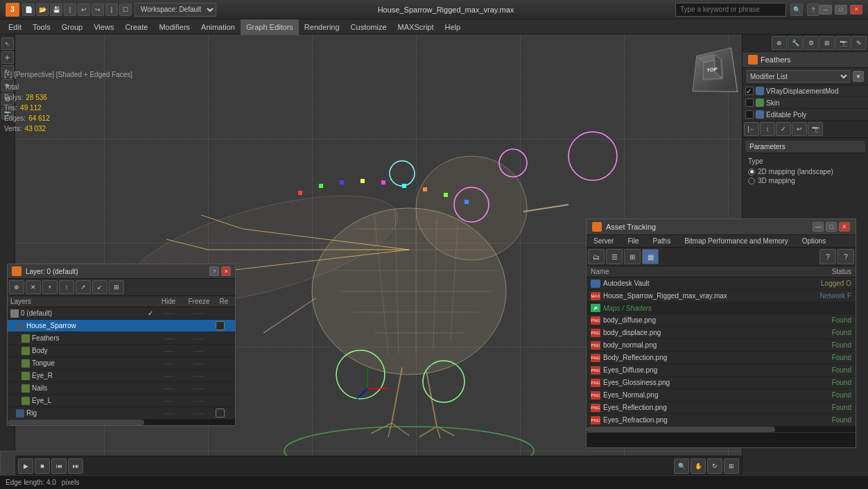  I want to click on menu-tools: Tools, so click(42, 27).